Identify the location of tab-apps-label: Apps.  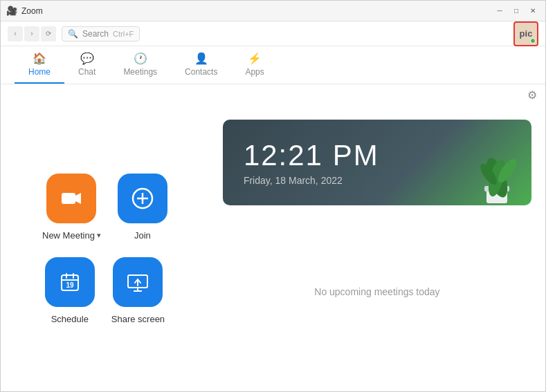
(255, 72).